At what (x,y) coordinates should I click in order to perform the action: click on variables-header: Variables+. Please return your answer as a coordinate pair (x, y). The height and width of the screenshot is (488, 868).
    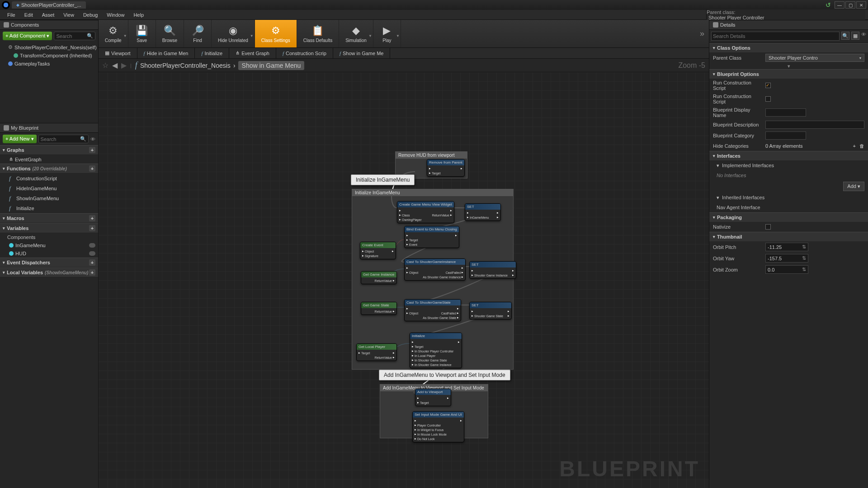
    Looking at the image, I should click on (49, 228).